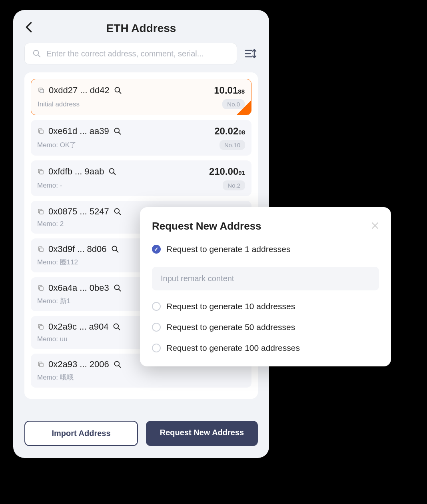  What do you see at coordinates (265, 348) in the screenshot?
I see `generate-option: Request to generate 100 addresses` at bounding box center [265, 348].